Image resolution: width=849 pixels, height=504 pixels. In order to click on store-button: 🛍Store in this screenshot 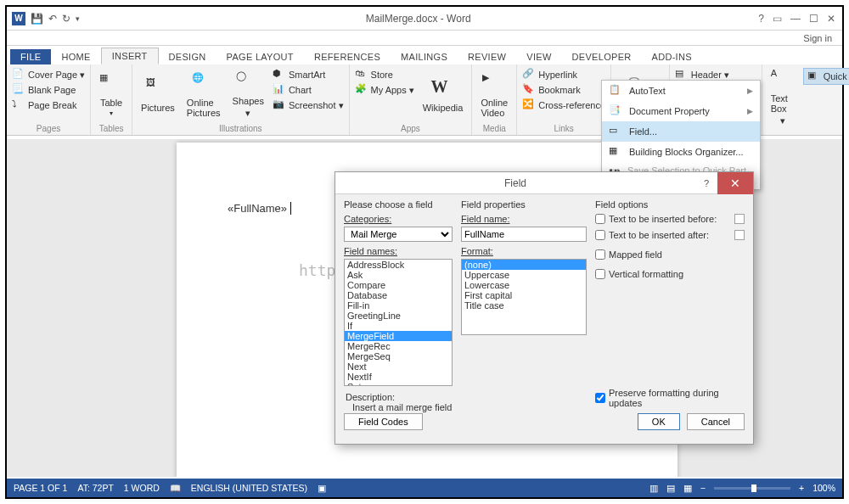, I will do `click(385, 75)`.